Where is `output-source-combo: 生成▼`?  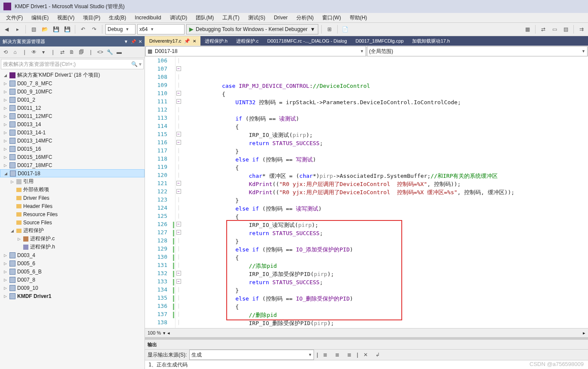
output-source-combo: 生成▼ is located at coordinates (252, 355).